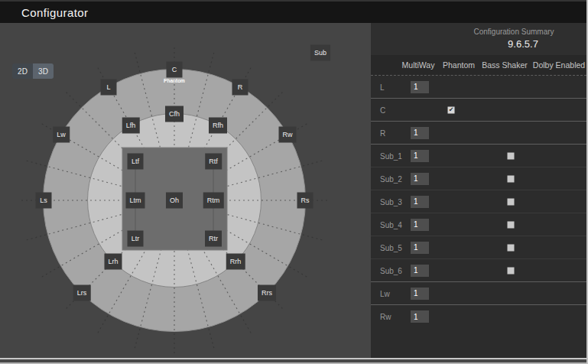  Describe the element at coordinates (382, 87) in the screenshot. I see `row-label: L` at that location.